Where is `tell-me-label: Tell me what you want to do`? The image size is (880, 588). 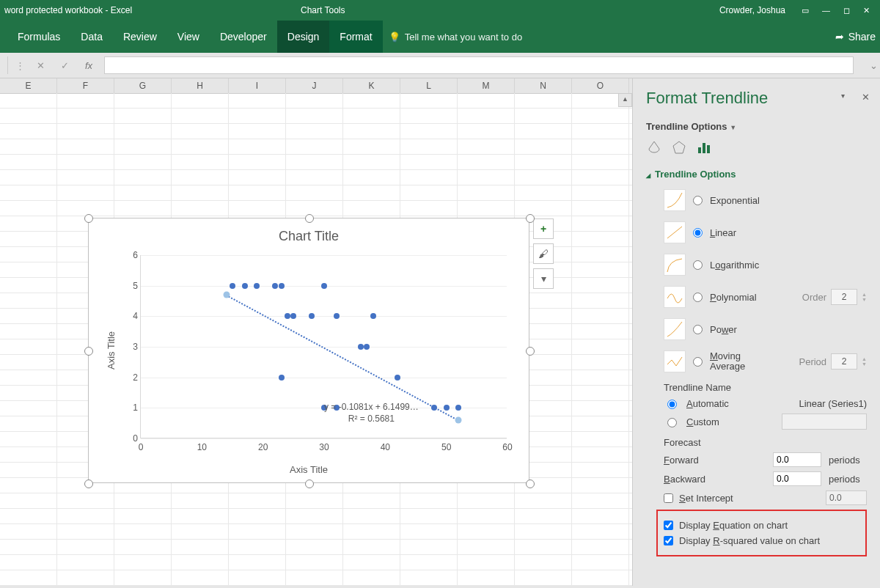
tell-me-label: Tell me what you want to do is located at coordinates (463, 37).